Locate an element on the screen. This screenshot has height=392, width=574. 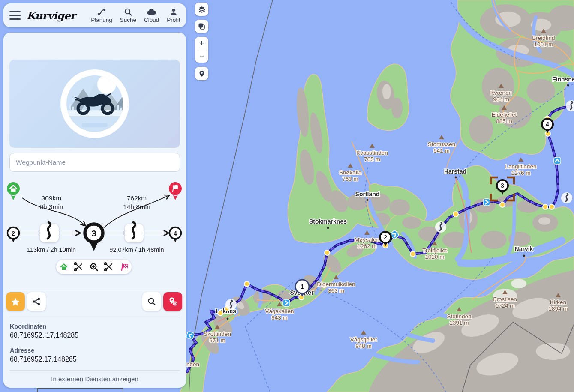
start-home-pin is located at coordinates (13, 191).